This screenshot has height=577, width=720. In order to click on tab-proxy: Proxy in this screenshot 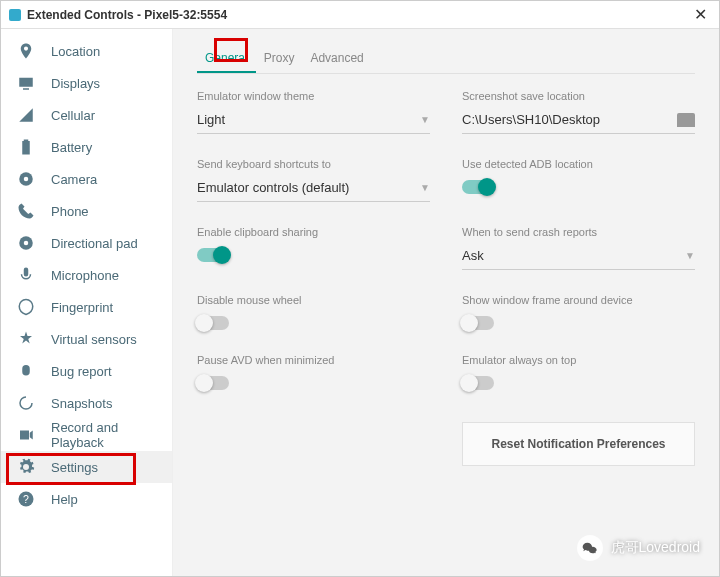, I will do `click(280, 59)`.